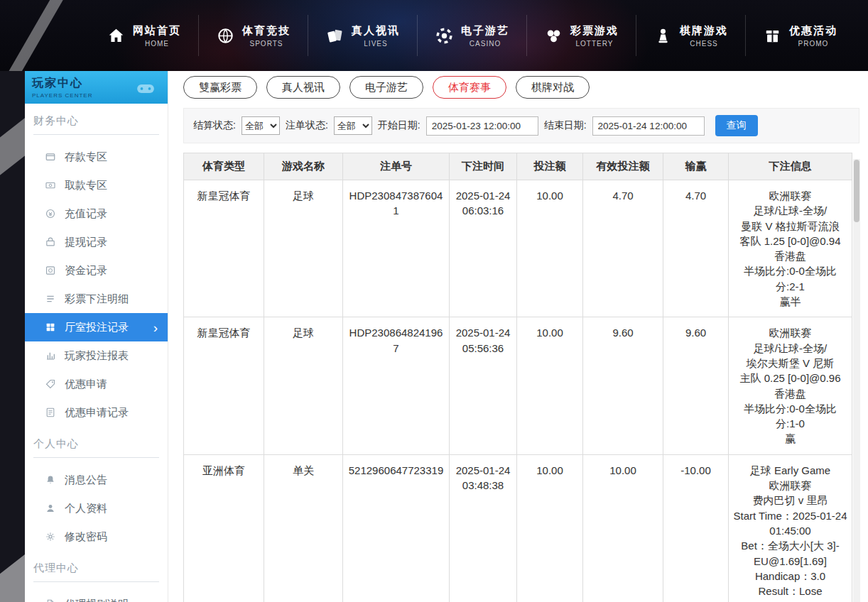 The image size is (868, 602). I want to click on cell-order-no: HDP2308473876041, so click(396, 248).